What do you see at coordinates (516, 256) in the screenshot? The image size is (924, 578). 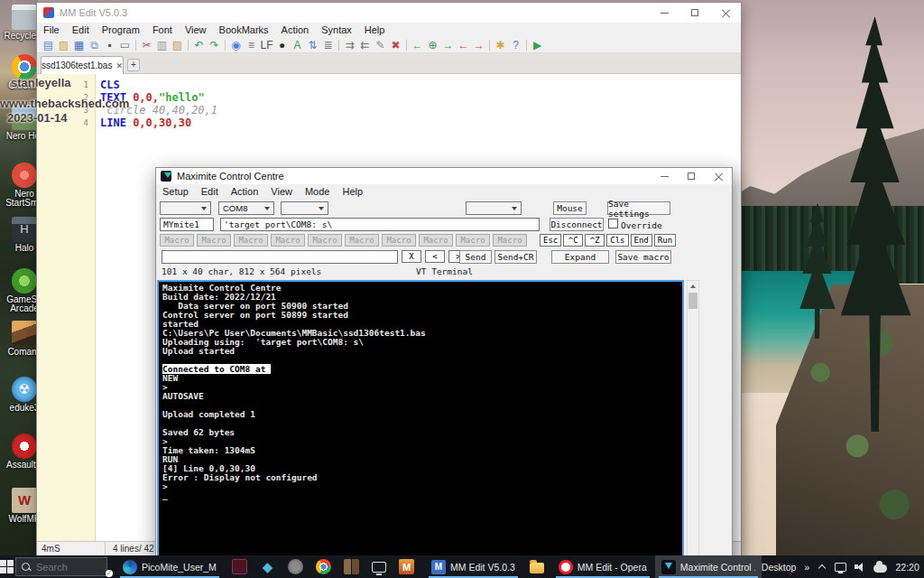 I see `send-cr-button: Send+CR` at bounding box center [516, 256].